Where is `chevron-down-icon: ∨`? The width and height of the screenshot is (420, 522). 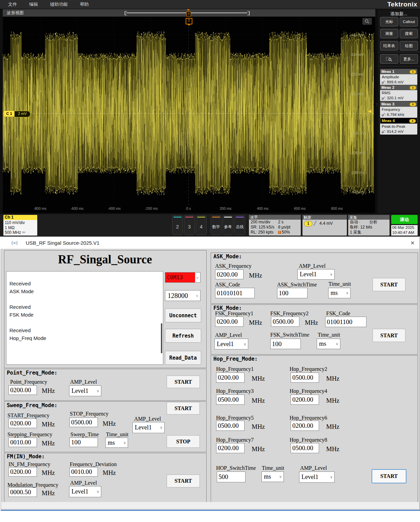
chevron-down-icon: ∨ is located at coordinates (197, 278).